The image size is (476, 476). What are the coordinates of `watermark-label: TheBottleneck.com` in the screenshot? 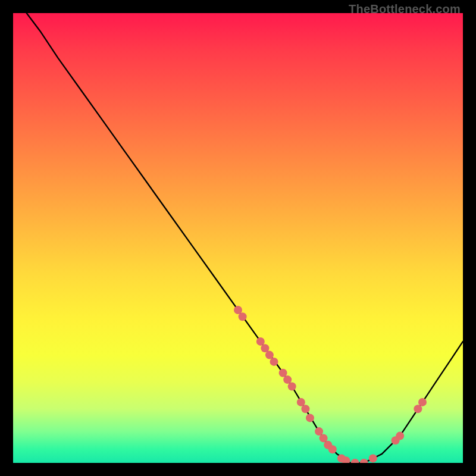 It's located at (405, 10).